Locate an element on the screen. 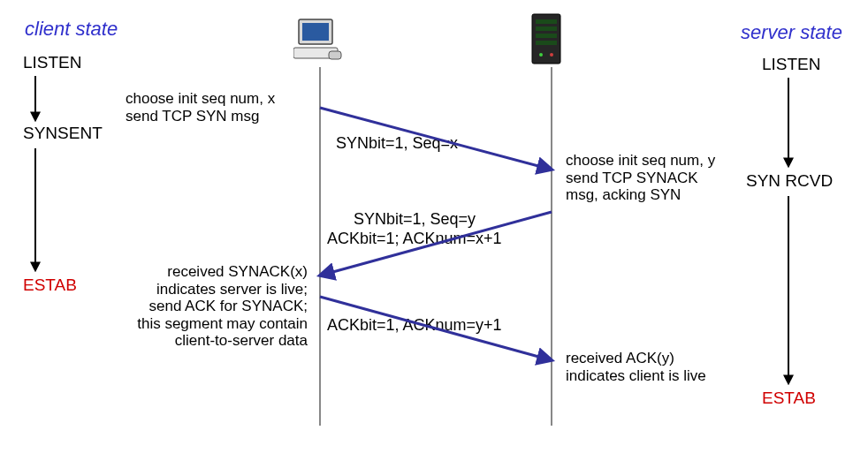  note-line: choose init seq num, y is located at coordinates (640, 161).